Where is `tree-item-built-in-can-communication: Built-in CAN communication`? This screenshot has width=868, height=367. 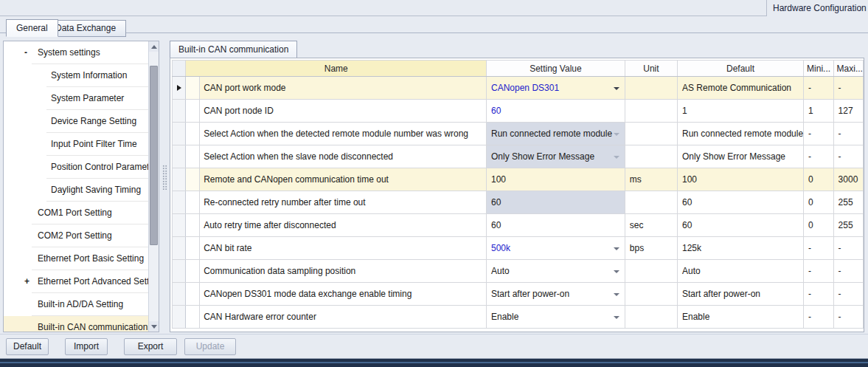
tree-item-built-in-can-communication: Built-in CAN communication is located at coordinates (77, 323).